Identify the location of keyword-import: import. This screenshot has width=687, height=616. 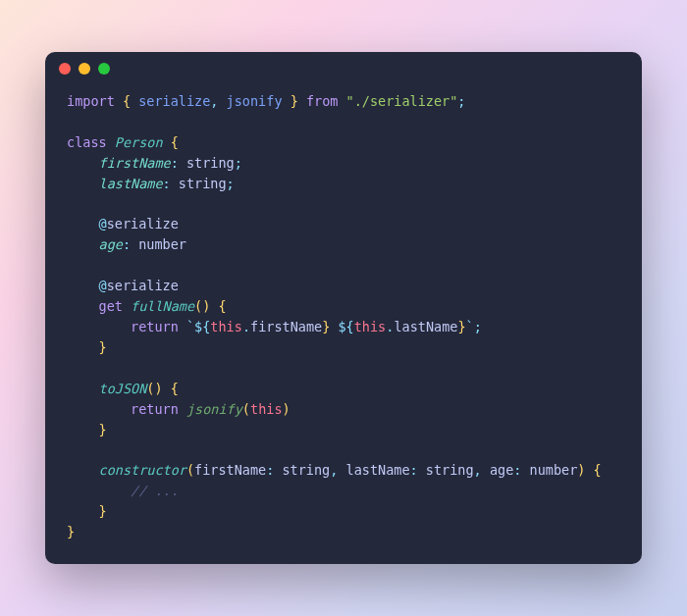
(90, 101).